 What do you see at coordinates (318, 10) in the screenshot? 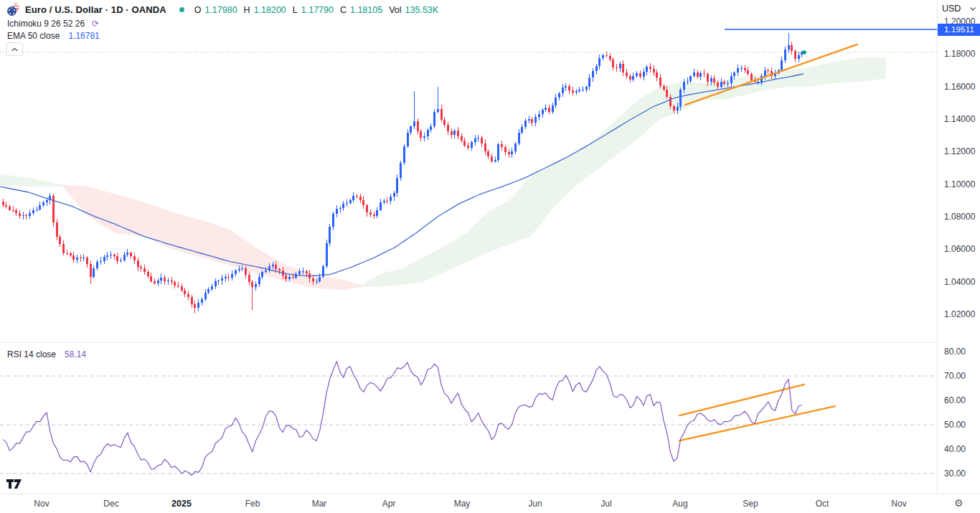
I see `ohlc-readout: O 1.17980 H 1.18200 L 1.17790 C 1.18105 …` at bounding box center [318, 10].